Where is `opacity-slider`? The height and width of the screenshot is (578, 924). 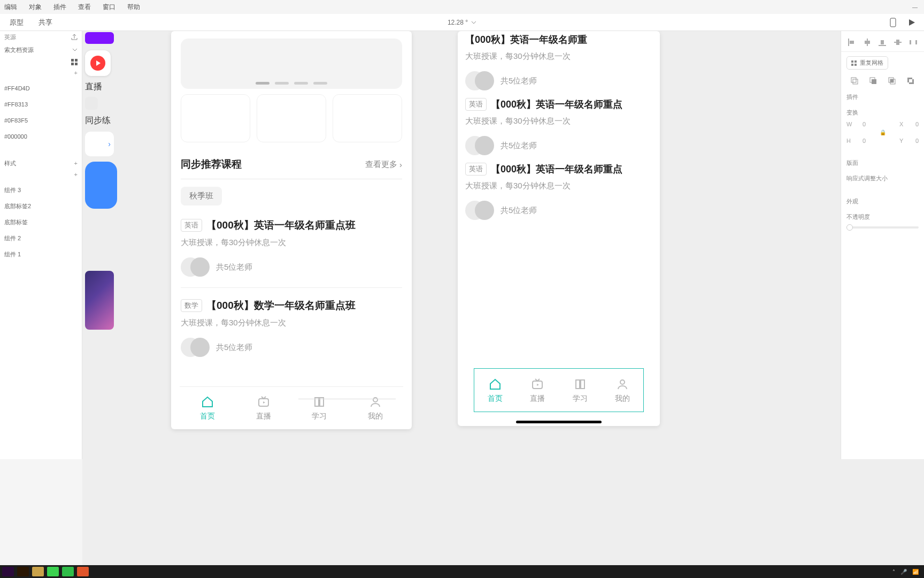
opacity-slider is located at coordinates (882, 227).